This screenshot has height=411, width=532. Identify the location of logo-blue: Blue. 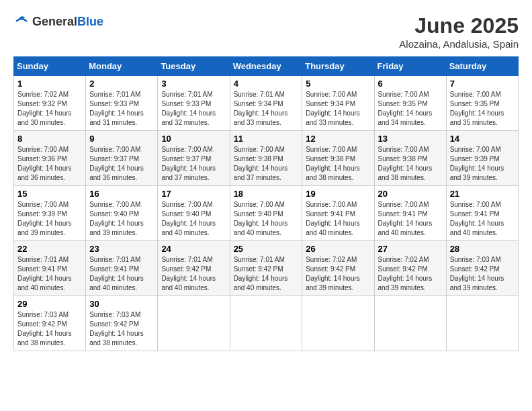
(90, 21).